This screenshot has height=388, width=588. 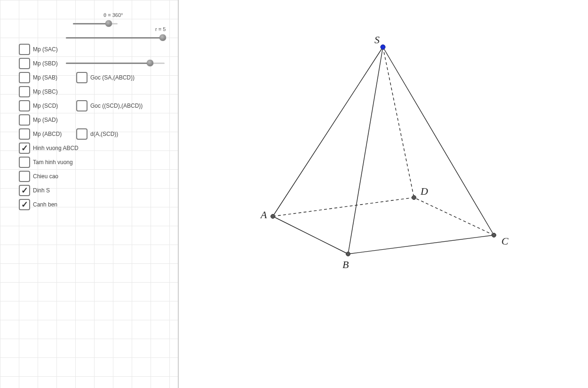 What do you see at coordinates (24, 120) in the screenshot?
I see `checkbox-mp-sad` at bounding box center [24, 120].